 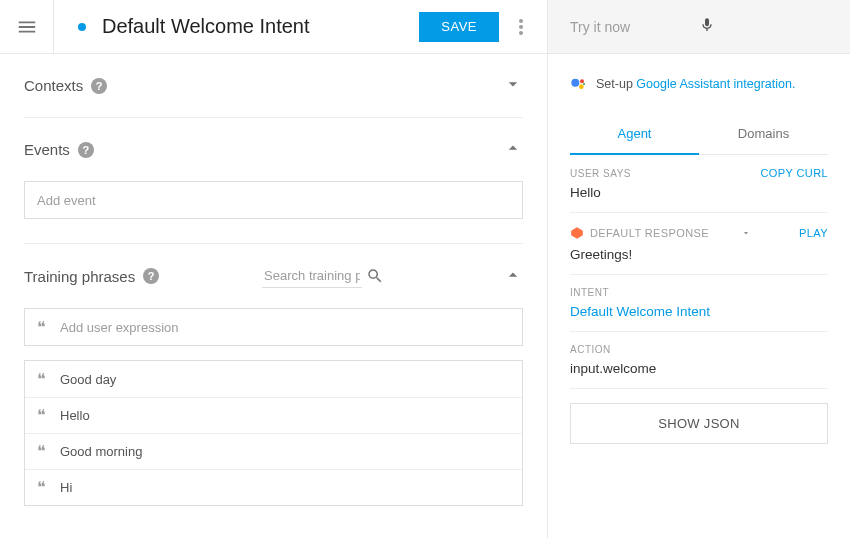 What do you see at coordinates (274, 451) in the screenshot?
I see `training-phrase-row: ❝Good morning` at bounding box center [274, 451].